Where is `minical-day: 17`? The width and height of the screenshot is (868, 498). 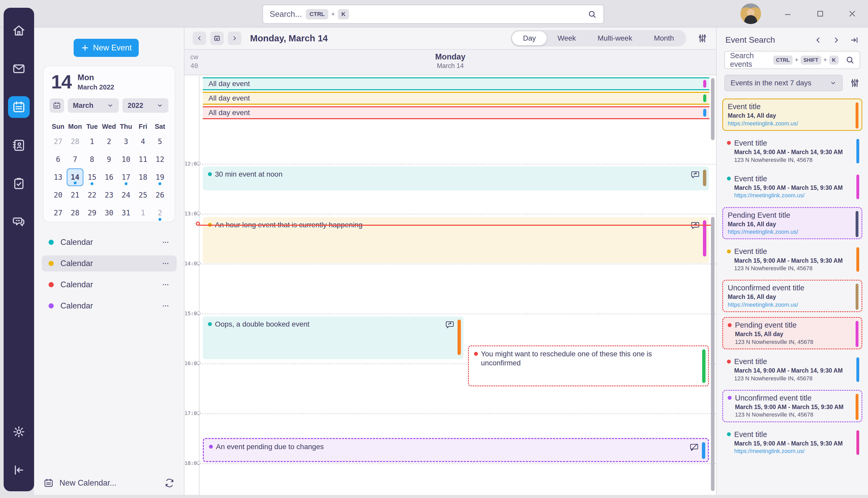
minical-day: 17 is located at coordinates (126, 177).